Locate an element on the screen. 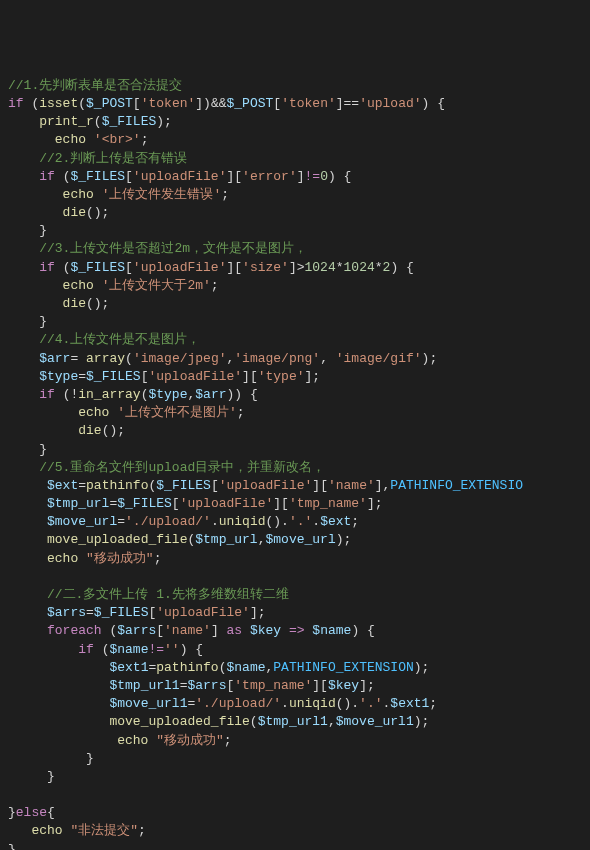 The image size is (590, 850). keyword-if: if is located at coordinates (16, 104).